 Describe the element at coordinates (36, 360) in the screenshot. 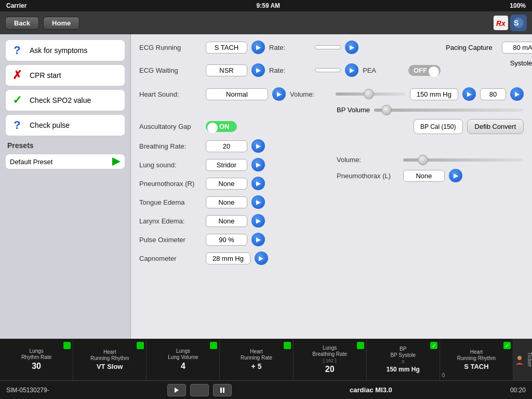

I see `ticker-lungs-rhythm: LungsRhythm Rate 30` at that location.